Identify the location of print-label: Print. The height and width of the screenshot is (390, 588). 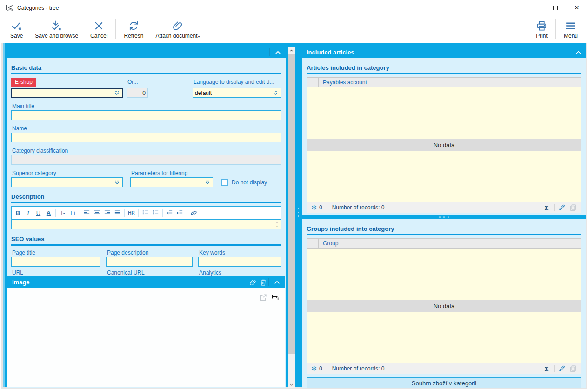
(541, 36).